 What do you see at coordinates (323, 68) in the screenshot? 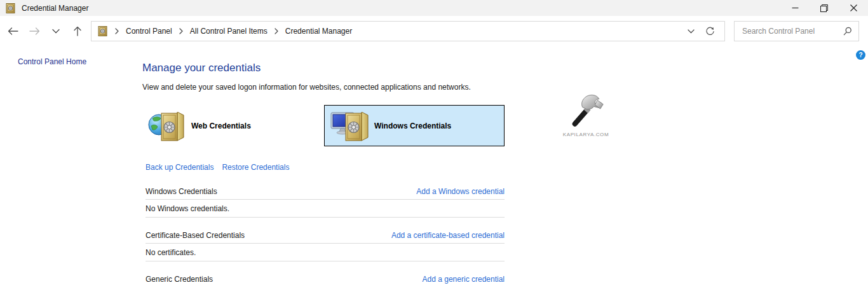
I see `page-title: Manage your credentials` at bounding box center [323, 68].